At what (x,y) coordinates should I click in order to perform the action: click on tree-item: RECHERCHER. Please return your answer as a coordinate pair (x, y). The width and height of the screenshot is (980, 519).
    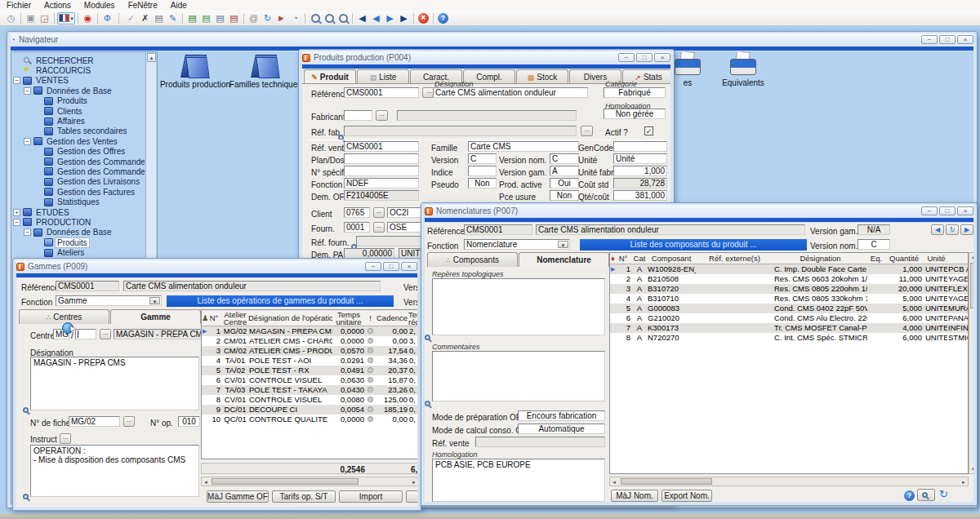
    Looking at the image, I should click on (78, 60).